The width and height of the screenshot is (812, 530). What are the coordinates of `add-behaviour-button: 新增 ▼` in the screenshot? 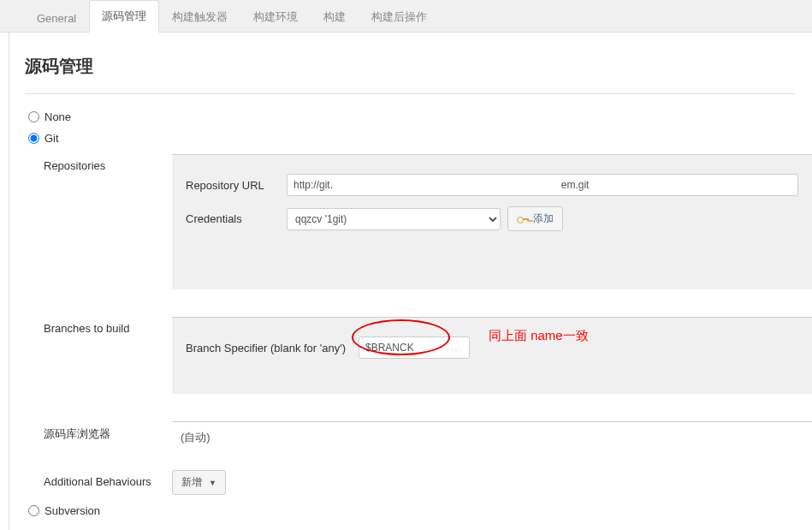 It's located at (199, 483).